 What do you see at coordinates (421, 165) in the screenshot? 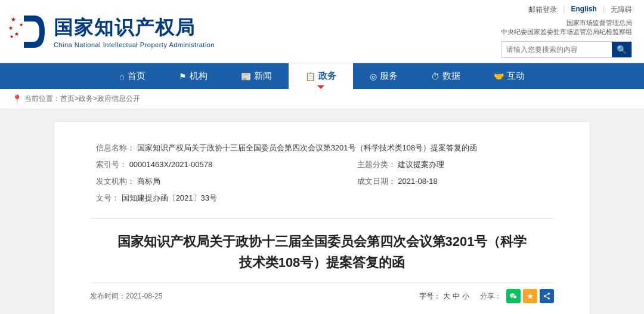
I see `value3: 建议提案办理` at bounding box center [421, 165].